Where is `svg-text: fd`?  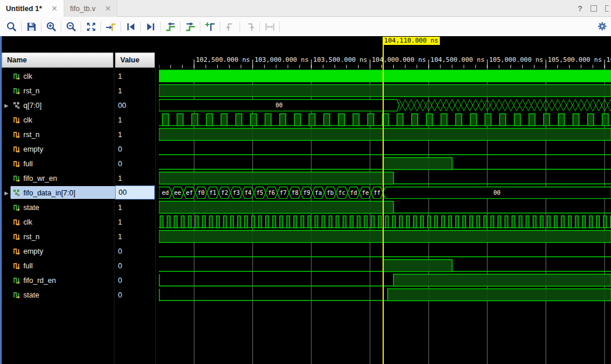 svg-text: fd is located at coordinates (353, 192).